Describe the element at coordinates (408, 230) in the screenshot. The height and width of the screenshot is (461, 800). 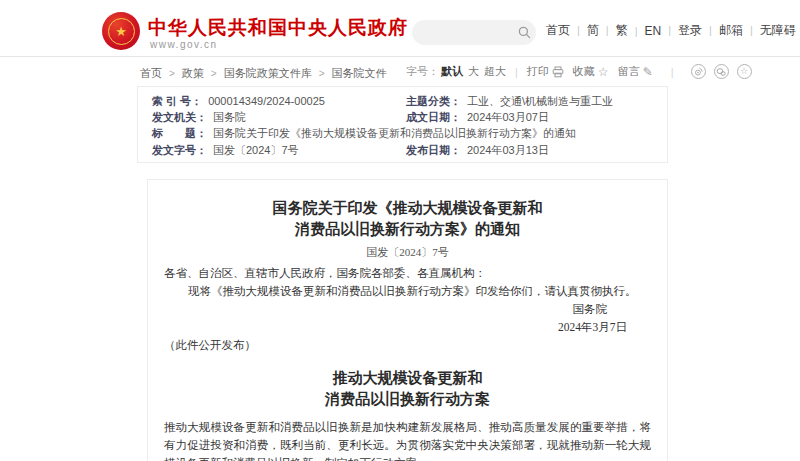
I see `document-title-line2: 消费品以旧换新行动方案》的通知` at that location.